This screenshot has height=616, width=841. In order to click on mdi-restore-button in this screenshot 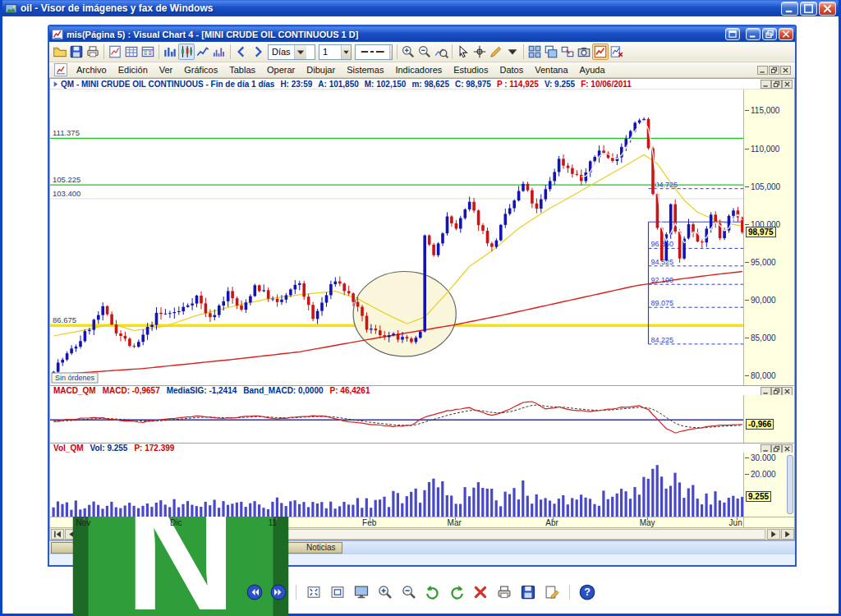, I will do `click(774, 71)`.